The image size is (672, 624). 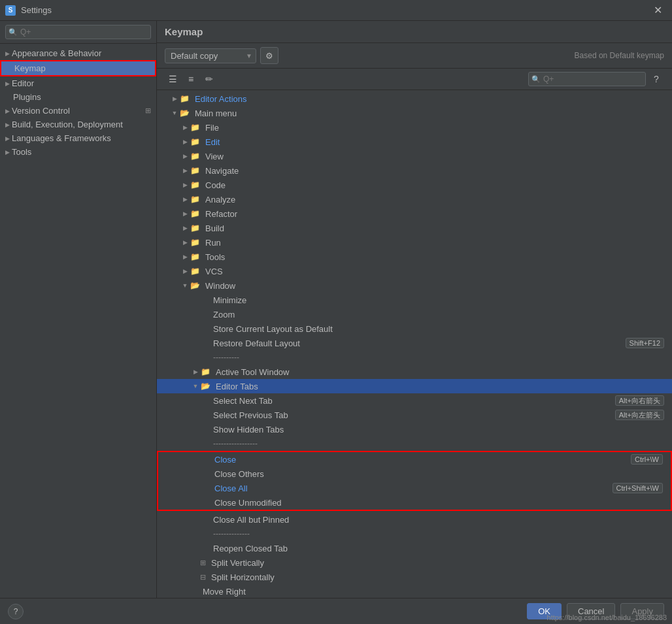 I want to click on tree-run: 📁 Run, so click(x=414, y=242).